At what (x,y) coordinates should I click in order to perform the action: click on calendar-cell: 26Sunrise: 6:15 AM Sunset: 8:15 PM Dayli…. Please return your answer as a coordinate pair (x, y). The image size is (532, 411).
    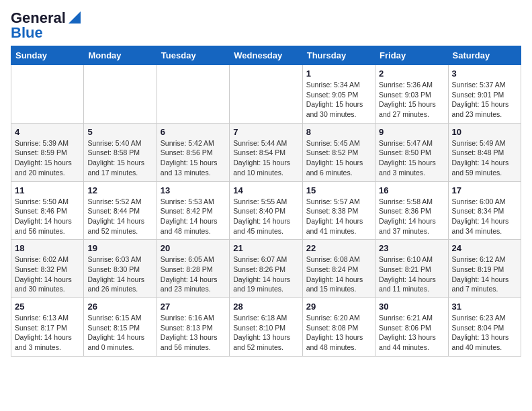
    Looking at the image, I should click on (120, 328).